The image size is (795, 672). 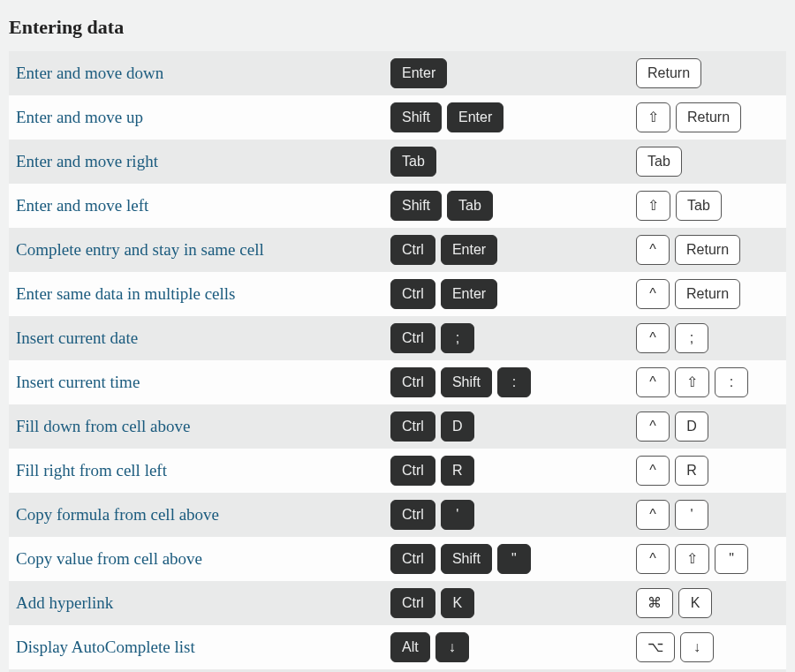 What do you see at coordinates (708, 471) in the screenshot?
I see `shortcut-mac-keys: ^R` at bounding box center [708, 471].